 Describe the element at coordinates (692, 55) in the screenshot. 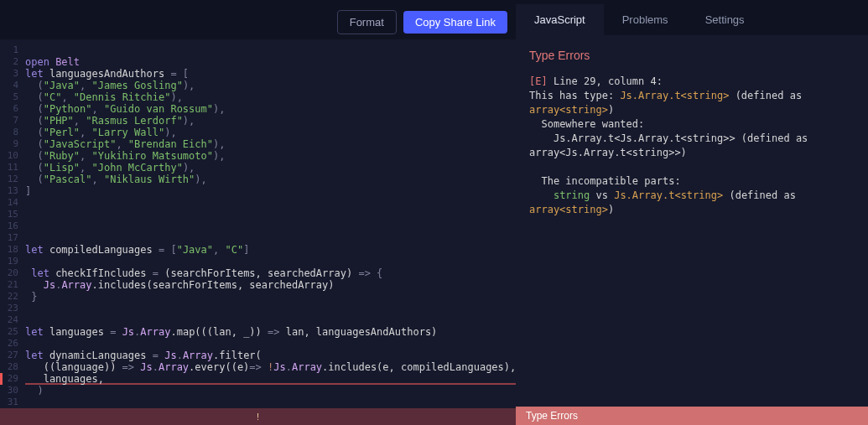

I see `error-title: Type Errors` at that location.